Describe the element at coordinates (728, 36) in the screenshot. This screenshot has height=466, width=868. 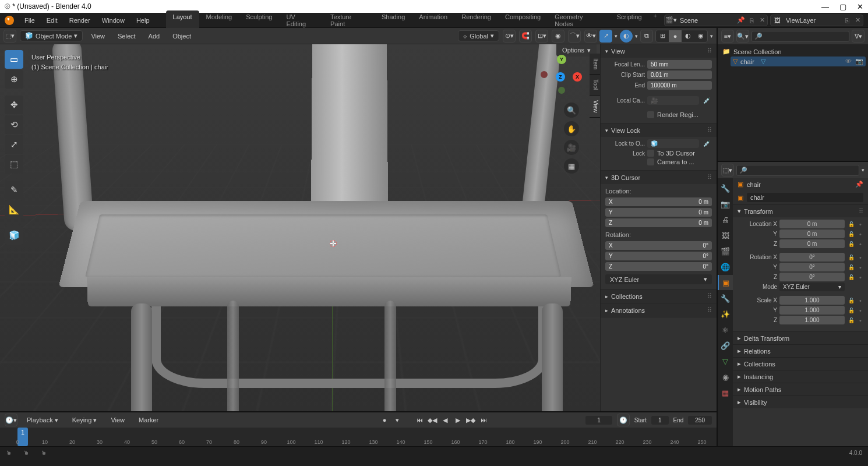
I see `outliner-display-mode-icon: ≡▾` at that location.